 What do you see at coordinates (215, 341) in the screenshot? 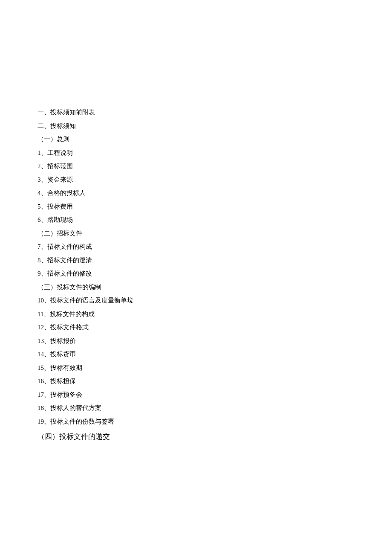
I see `toc-line: 13、投标报价` at bounding box center [215, 341].